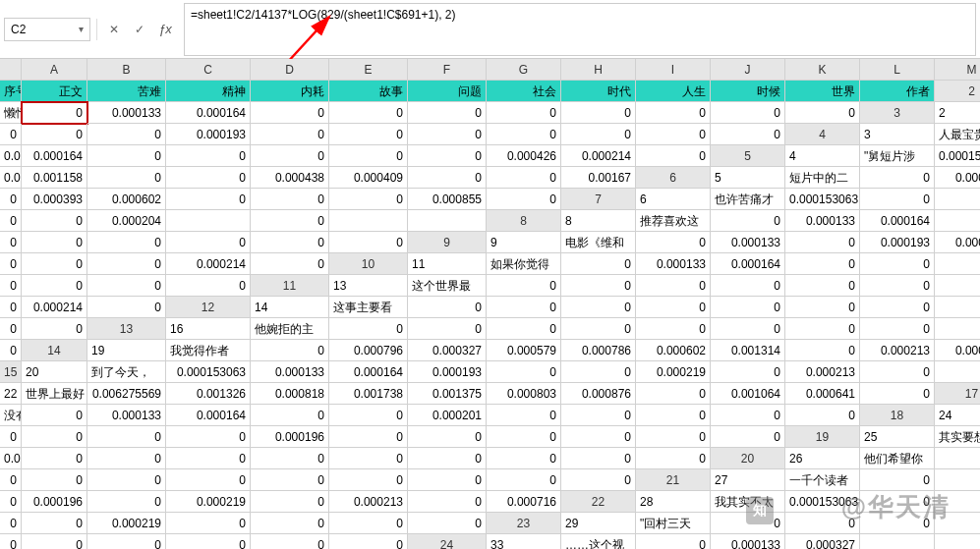 This screenshot has width=980, height=549. What do you see at coordinates (524, 415) in the screenshot?
I see `cell-I17: 0` at bounding box center [524, 415].